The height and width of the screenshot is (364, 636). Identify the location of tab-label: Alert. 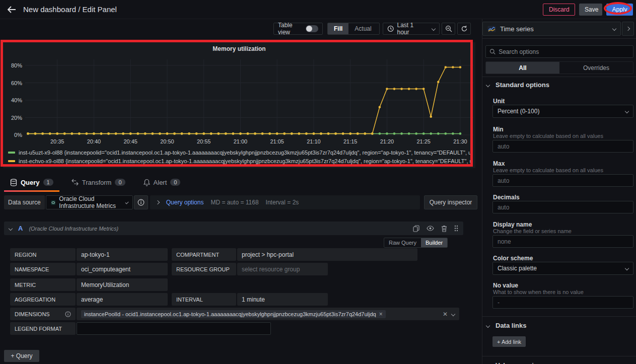
(160, 182).